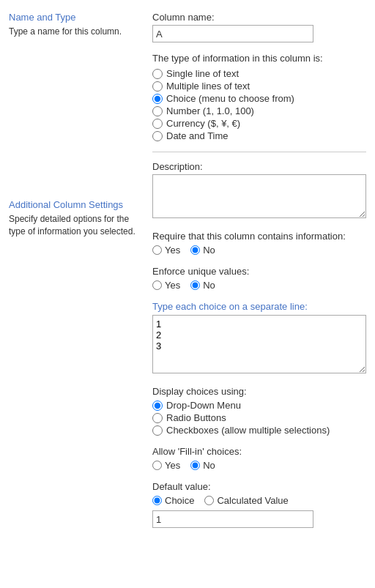 The image size is (375, 588). What do you see at coordinates (195, 250) in the screenshot?
I see `require-no-radio` at bounding box center [195, 250].